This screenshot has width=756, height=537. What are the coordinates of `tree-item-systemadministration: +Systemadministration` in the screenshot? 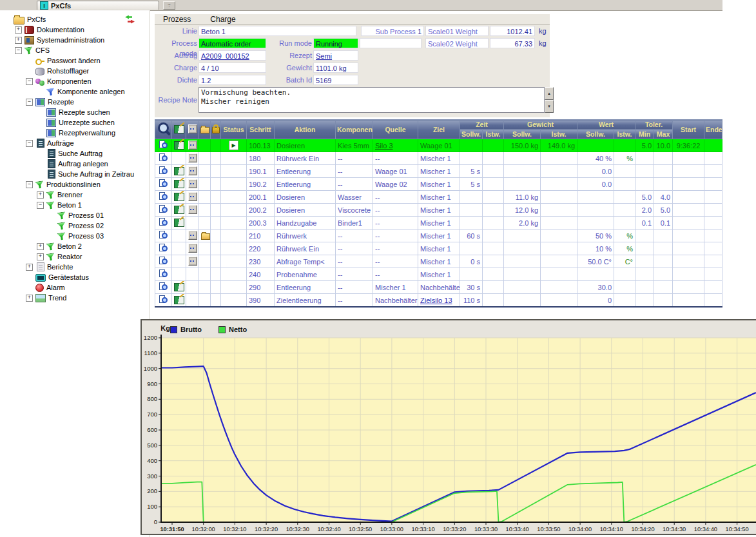 It's located at (75, 40).